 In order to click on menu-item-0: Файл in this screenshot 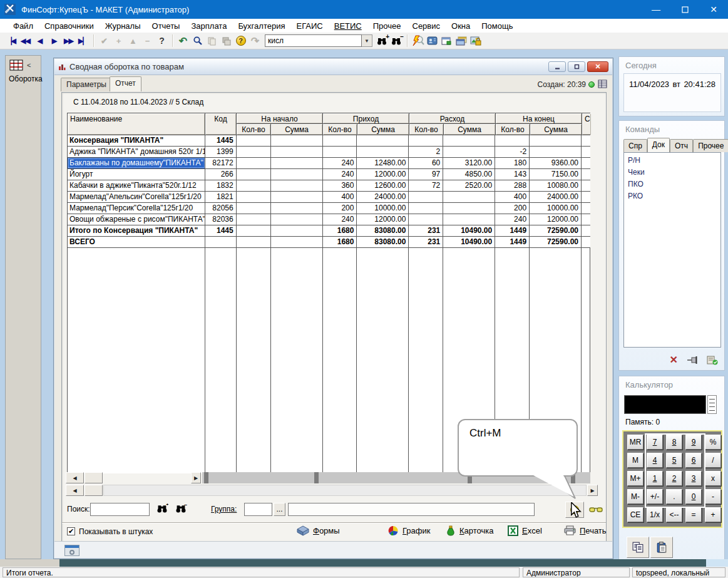, I will do `click(23, 26)`.